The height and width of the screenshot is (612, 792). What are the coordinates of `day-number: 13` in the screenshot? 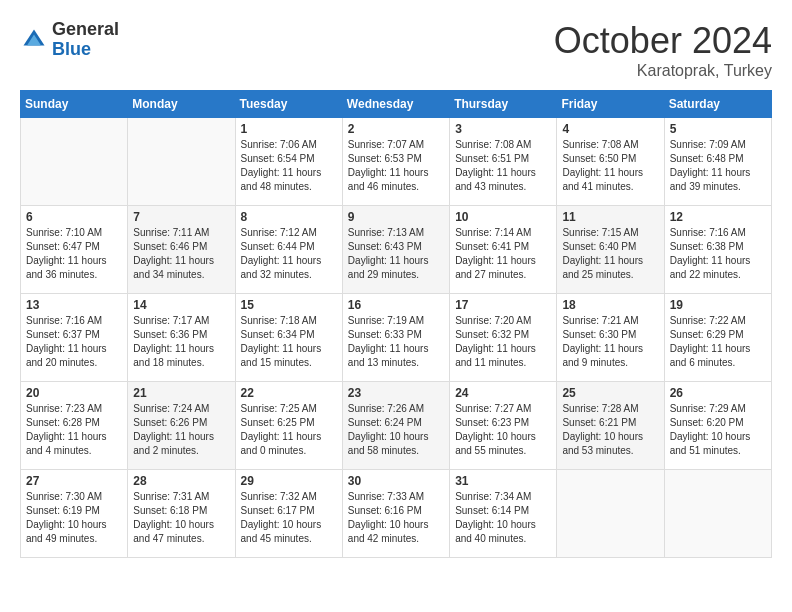 It's located at (74, 305).